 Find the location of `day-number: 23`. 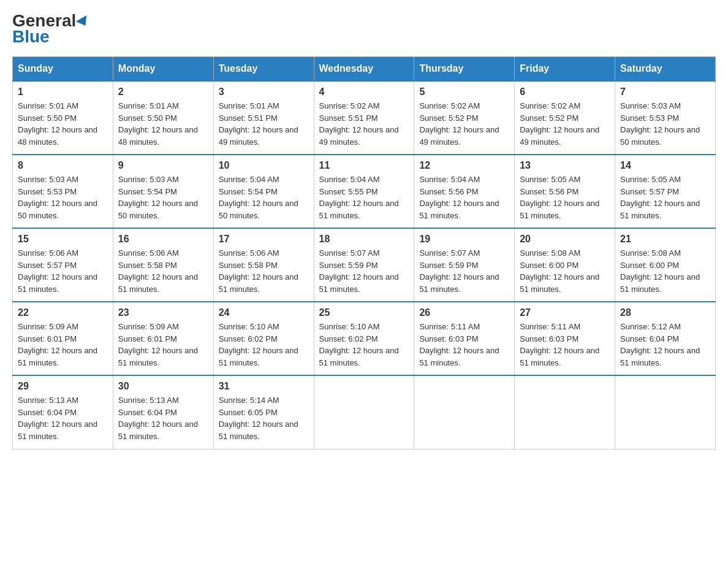

day-number: 23 is located at coordinates (163, 313).